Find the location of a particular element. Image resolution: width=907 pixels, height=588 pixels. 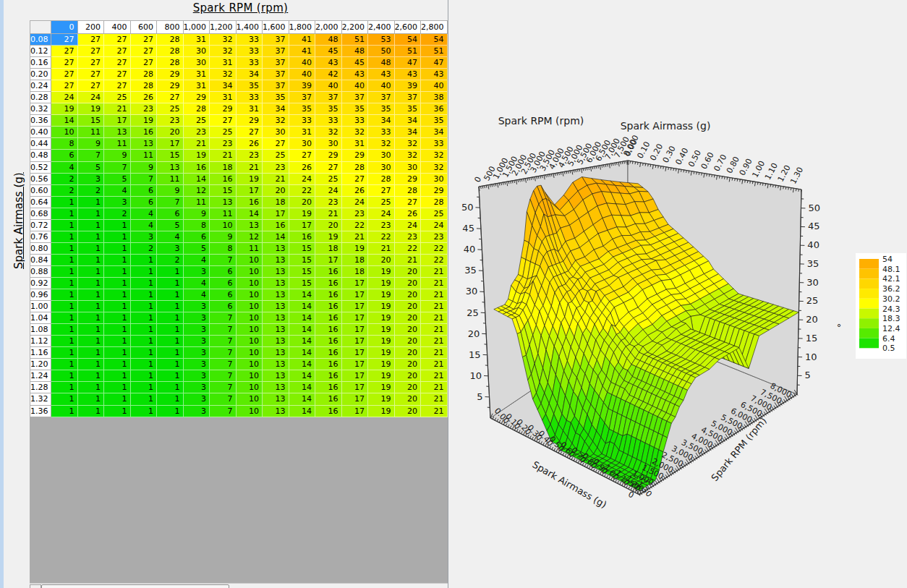

column-header: 2,400 is located at coordinates (382, 27).